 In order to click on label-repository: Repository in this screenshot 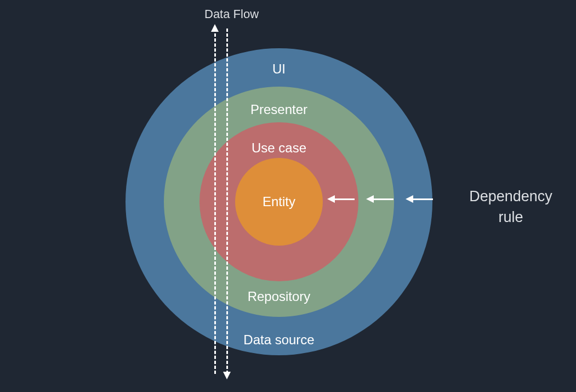, I will do `click(279, 297)`.